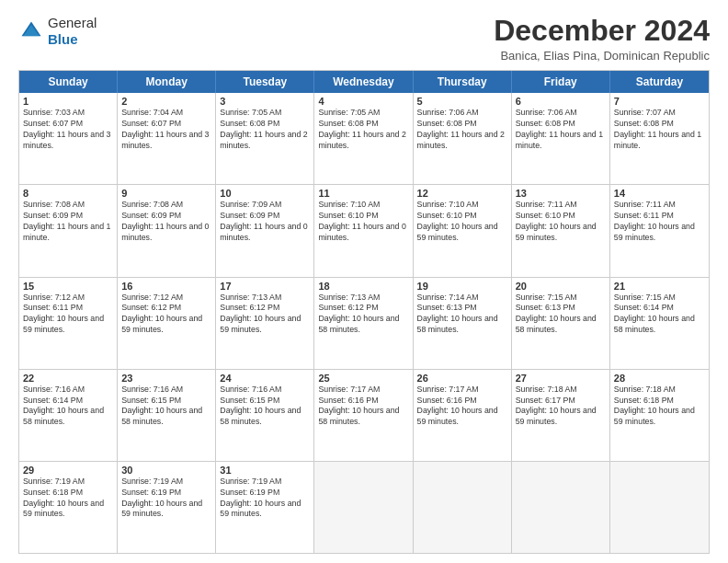  I want to click on day-number: 10, so click(265, 193).